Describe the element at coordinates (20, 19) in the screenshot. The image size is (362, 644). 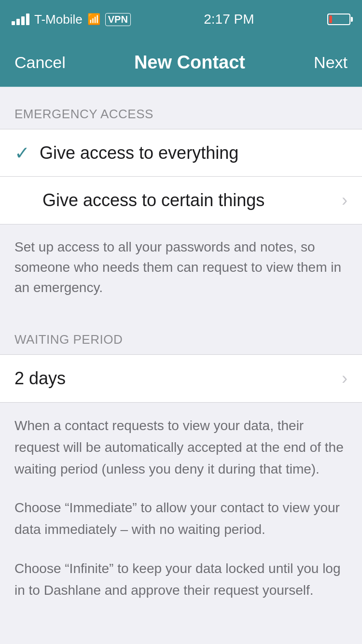
I see `signal-bars-icon` at that location.